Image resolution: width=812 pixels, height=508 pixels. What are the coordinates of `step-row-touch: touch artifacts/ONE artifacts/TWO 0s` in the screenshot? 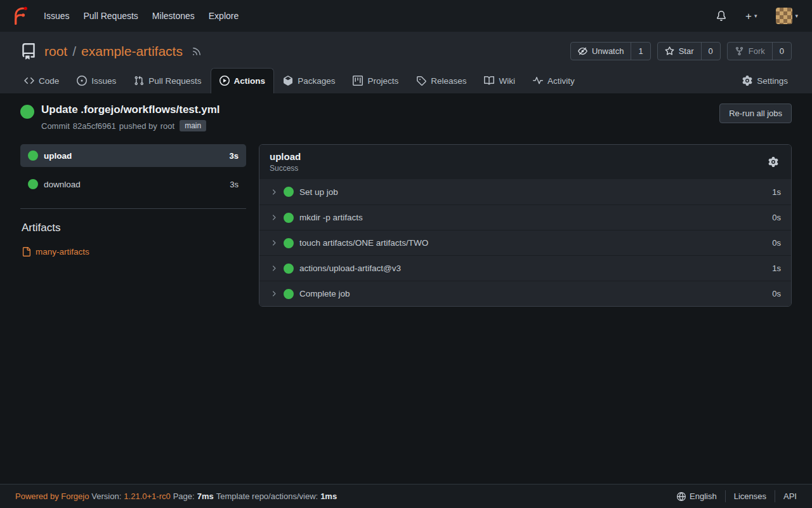 It's located at (525, 243).